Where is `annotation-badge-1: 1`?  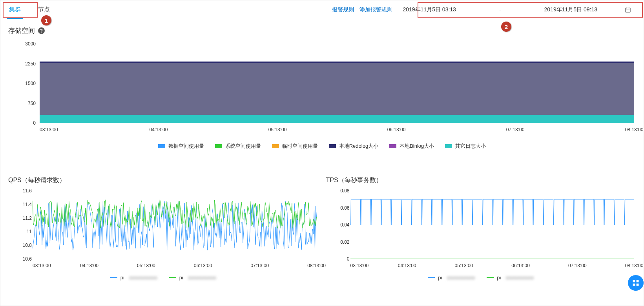
annotation-badge-1: 1 is located at coordinates (46, 20).